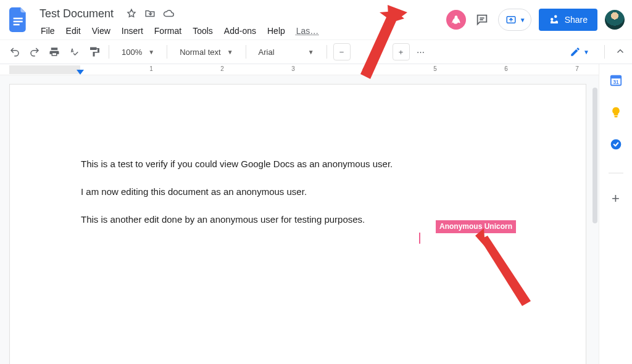  I want to click on ruler-number: 4, so click(364, 69).